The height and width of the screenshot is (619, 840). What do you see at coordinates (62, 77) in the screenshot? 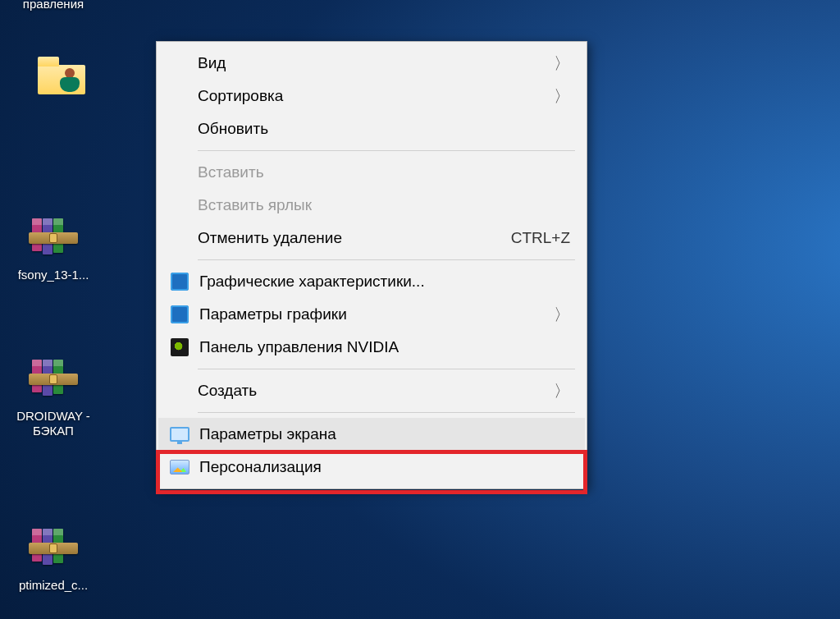
I see `desktop-icon-user-folder` at bounding box center [62, 77].